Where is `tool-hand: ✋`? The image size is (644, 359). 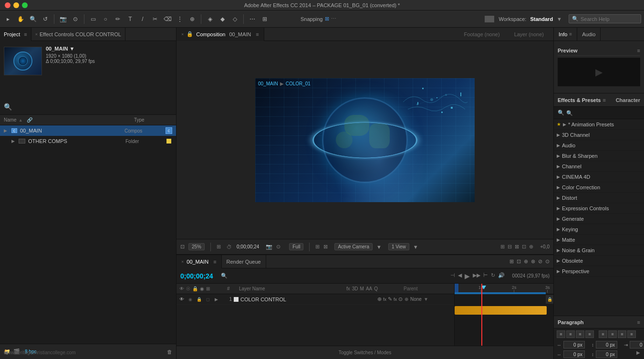
tool-hand: ✋ is located at coordinates (21, 19).